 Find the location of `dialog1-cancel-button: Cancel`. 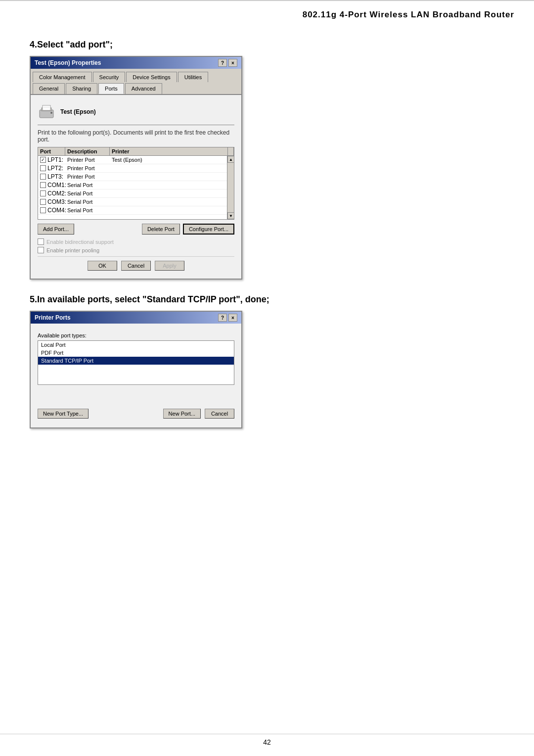

dialog1-cancel-button: Cancel is located at coordinates (136, 266).